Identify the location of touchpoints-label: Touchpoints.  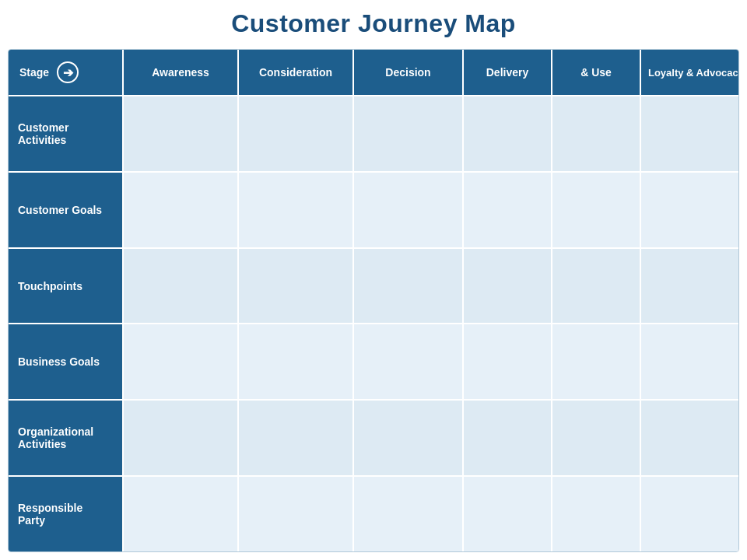
(66, 286).